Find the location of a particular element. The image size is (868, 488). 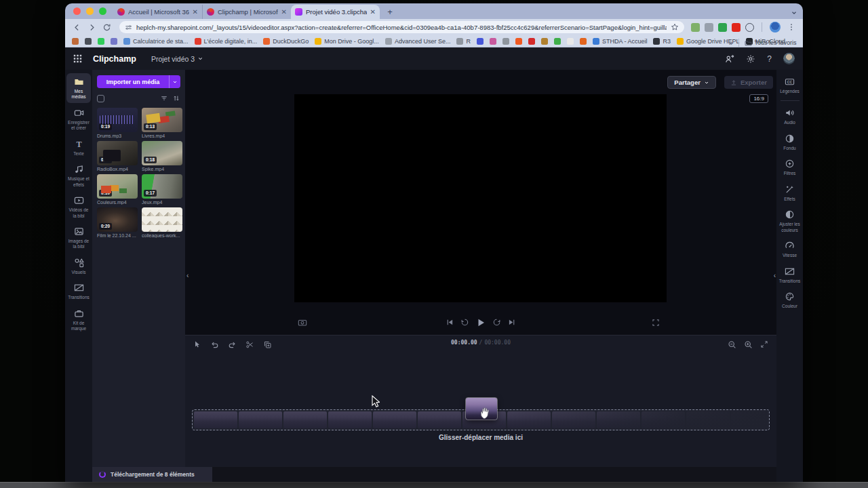

select-cursor-icon is located at coordinates (197, 344).